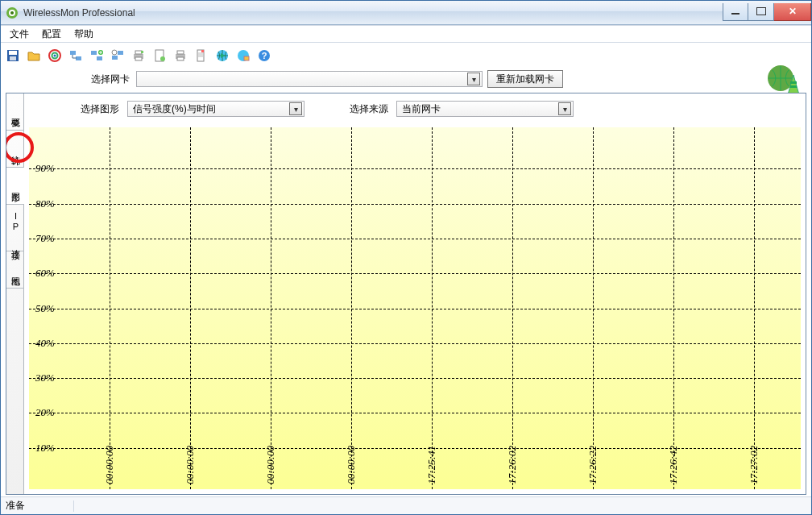  What do you see at coordinates (406, 34) in the screenshot?
I see `menubar: 文件 配置 帮助` at bounding box center [406, 34].